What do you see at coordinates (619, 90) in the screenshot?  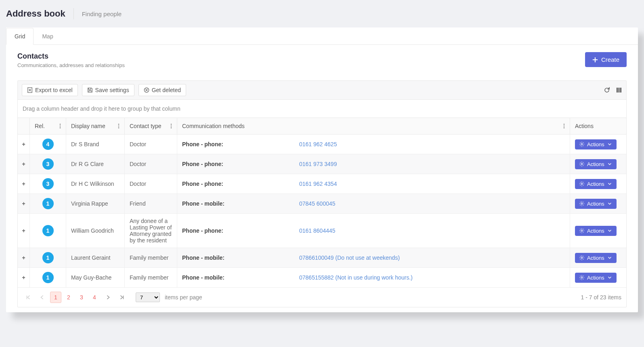 I see `columns-icon` at bounding box center [619, 90].